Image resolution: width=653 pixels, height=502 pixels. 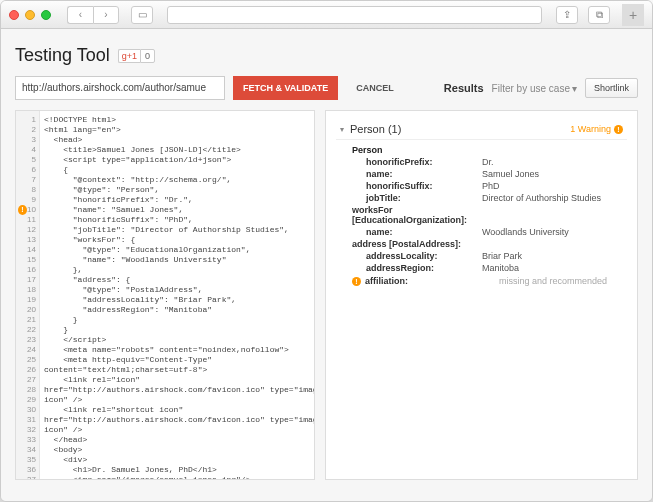 I want to click on property-value: Manitoba, so click(x=500, y=268).